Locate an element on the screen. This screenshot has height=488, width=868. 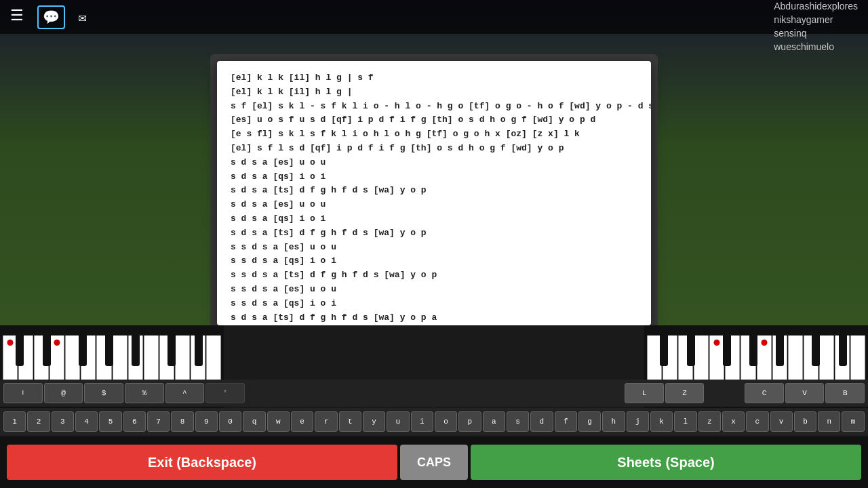
key-exclaim: ! is located at coordinates (23, 393).